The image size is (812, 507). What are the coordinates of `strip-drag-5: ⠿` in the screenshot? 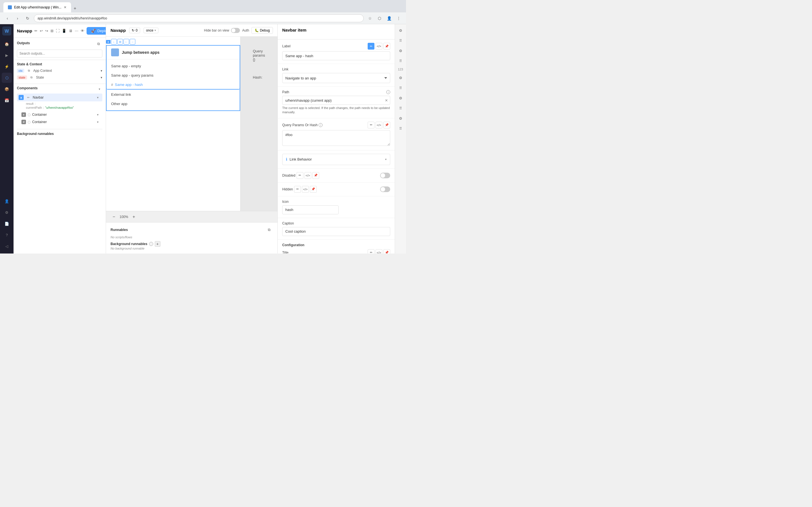 It's located at (401, 128).